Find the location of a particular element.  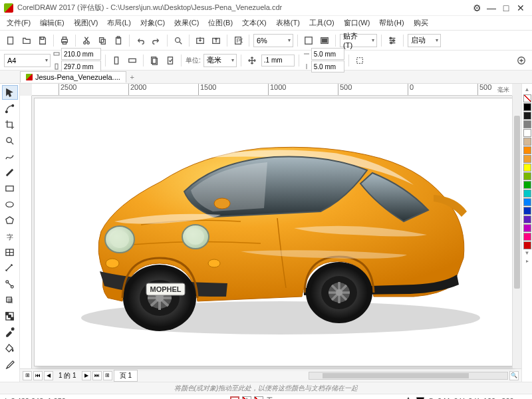

table-tool is located at coordinates (10, 252).